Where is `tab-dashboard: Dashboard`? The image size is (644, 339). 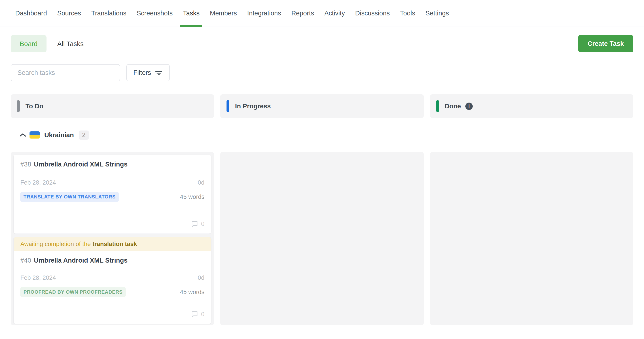
tab-dashboard: Dashboard is located at coordinates (31, 13).